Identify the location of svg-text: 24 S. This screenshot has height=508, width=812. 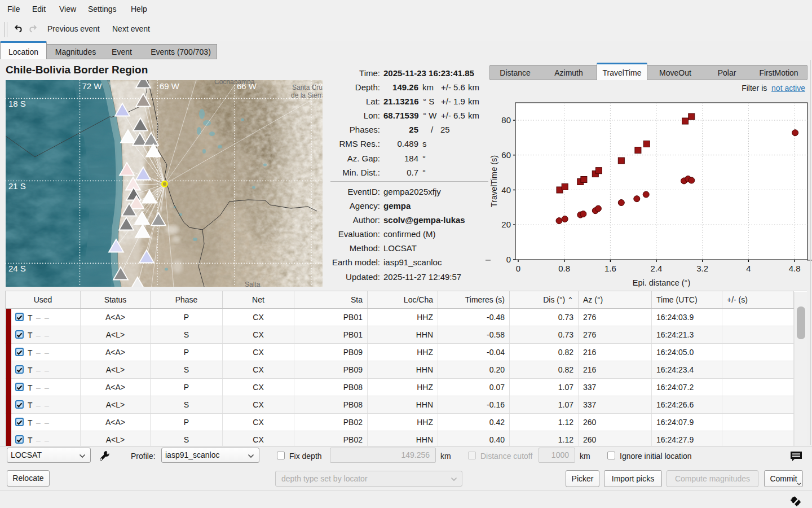
(17, 269).